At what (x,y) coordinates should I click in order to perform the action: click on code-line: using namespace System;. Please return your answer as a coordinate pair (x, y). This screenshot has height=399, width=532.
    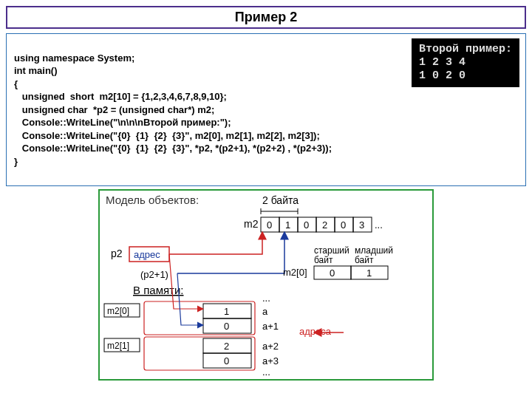
    Looking at the image, I should click on (74, 58).